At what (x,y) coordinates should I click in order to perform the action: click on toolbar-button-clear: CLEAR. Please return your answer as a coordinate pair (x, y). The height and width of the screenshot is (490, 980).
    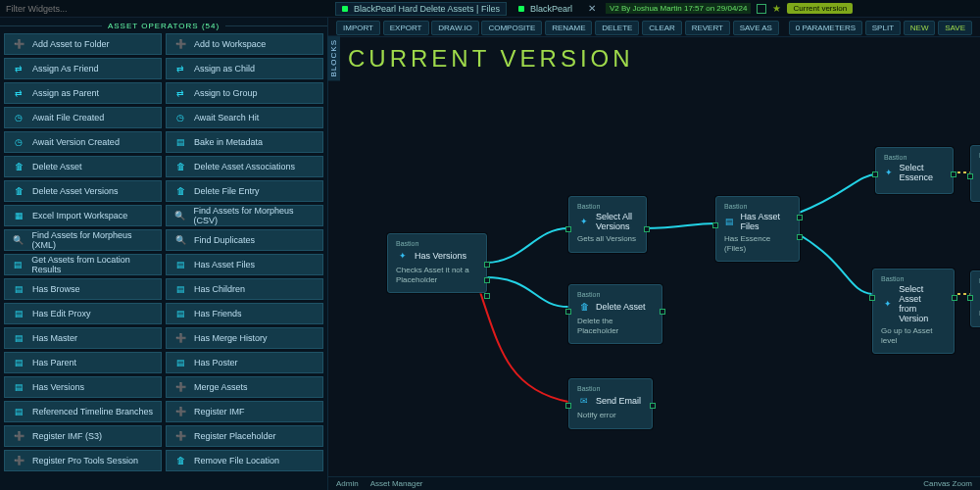
    Looking at the image, I should click on (662, 27).